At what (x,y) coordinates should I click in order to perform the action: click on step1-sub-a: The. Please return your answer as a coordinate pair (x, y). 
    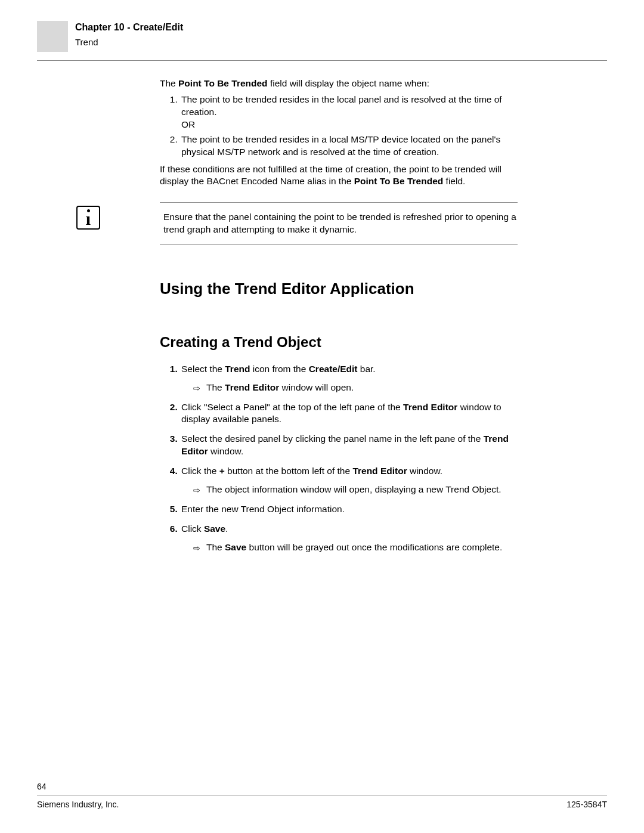
    Looking at the image, I should click on (216, 388).